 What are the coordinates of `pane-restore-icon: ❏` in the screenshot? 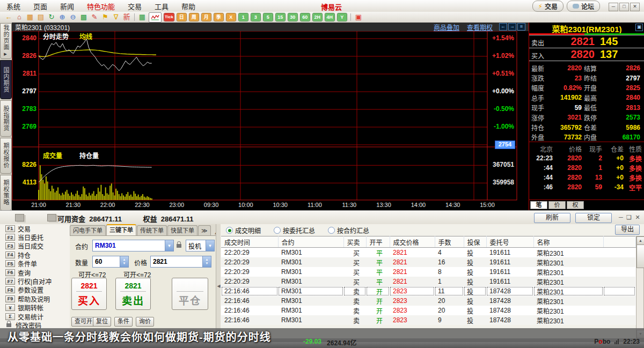 It's located at (629, 218).